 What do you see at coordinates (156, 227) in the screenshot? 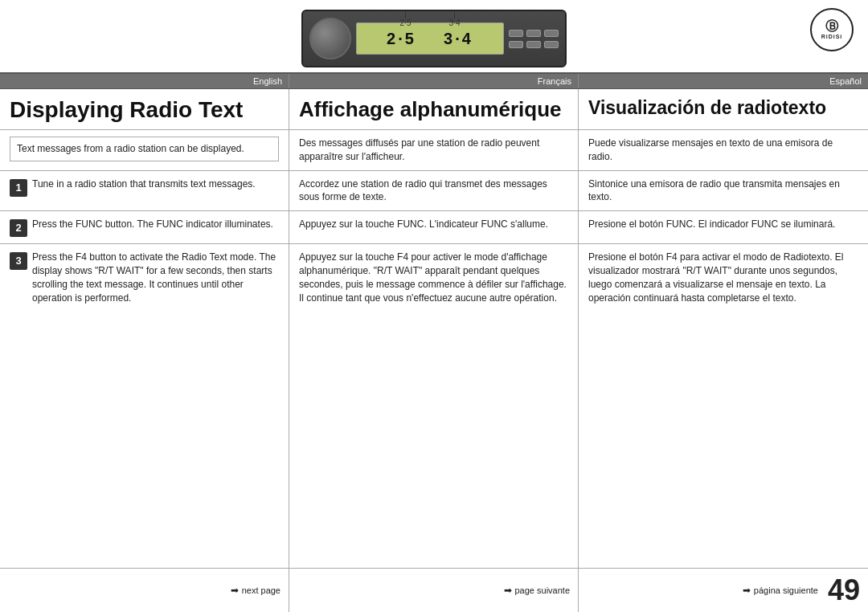
I see `step2-en-content: Press the FUNC button. The FUNC indicato…` at bounding box center [156, 227].